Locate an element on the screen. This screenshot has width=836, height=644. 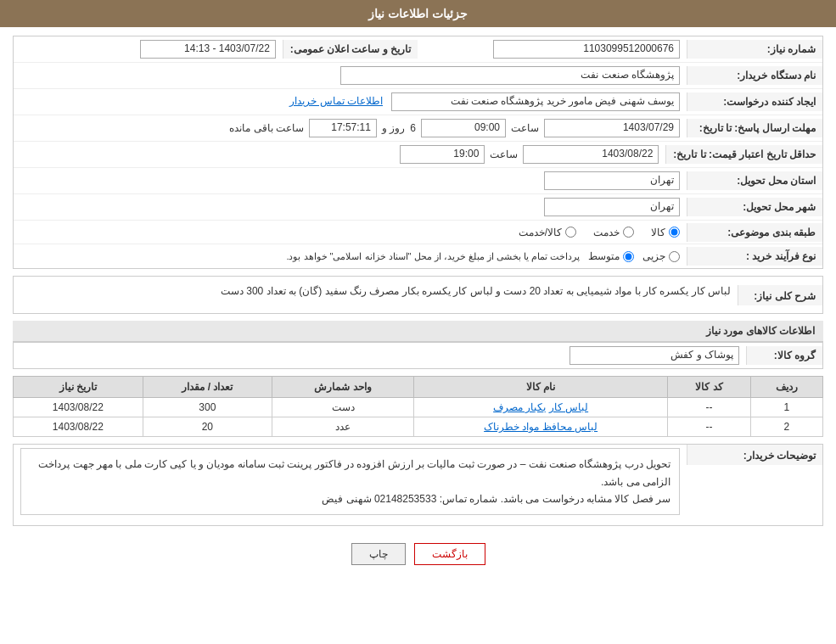
col-header-date: تاریخ نیاز is located at coordinates (78, 387).